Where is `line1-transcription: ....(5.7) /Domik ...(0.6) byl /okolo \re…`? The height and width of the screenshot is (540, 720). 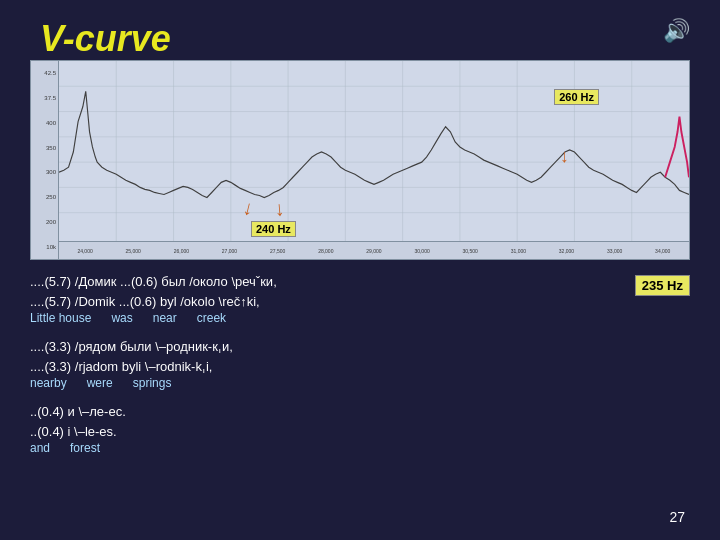 line1-transcription: ....(5.7) /Domik ...(0.6) byl /okolo \re… is located at coordinates (360, 302).